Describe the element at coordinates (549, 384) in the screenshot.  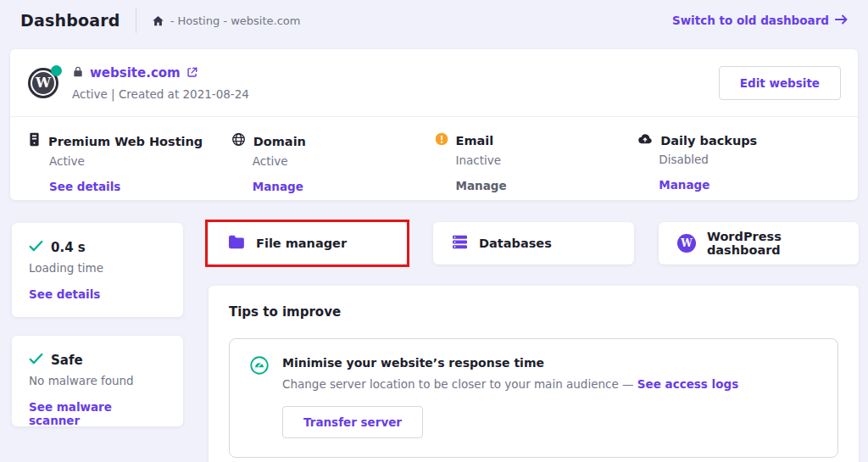
I see `tip-description: Change server location to be closer to y…` at that location.